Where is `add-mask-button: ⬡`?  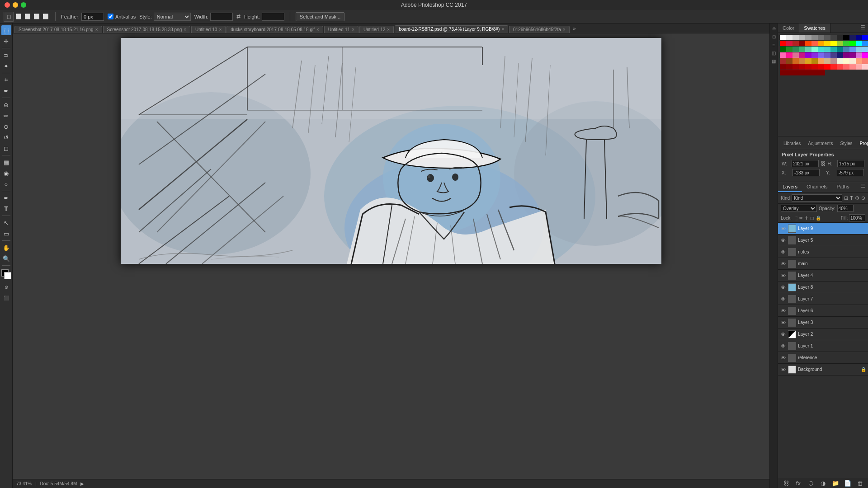 add-mask-button: ⬡ is located at coordinates (811, 483).